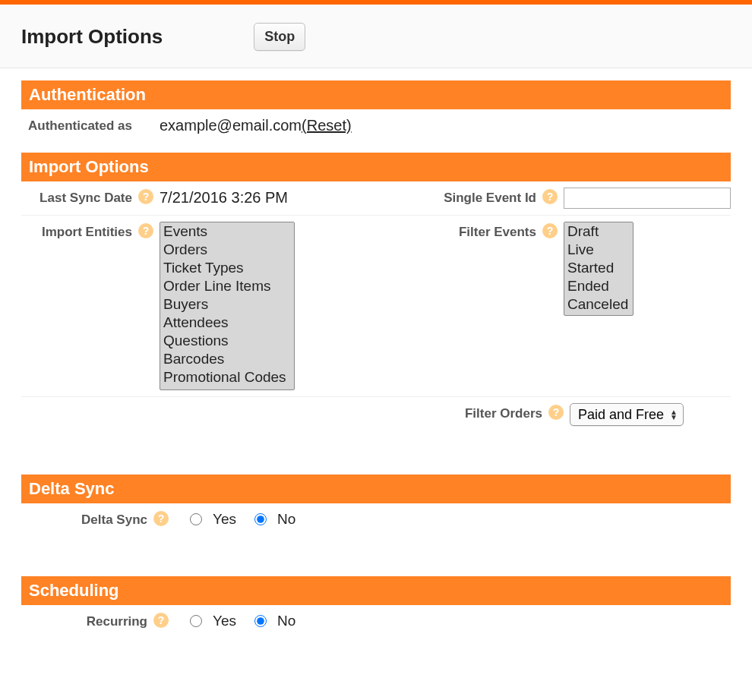 This screenshot has width=752, height=700. What do you see at coordinates (376, 167) in the screenshot?
I see `section-header-import-options: Import Options` at bounding box center [376, 167].